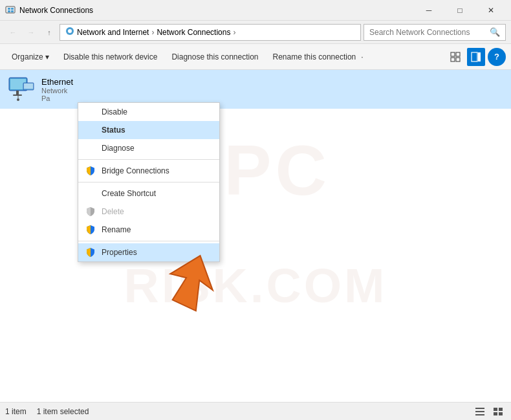 The height and width of the screenshot is (420, 511). What do you see at coordinates (480, 412) in the screenshot?
I see `list-view-icon` at bounding box center [480, 412].